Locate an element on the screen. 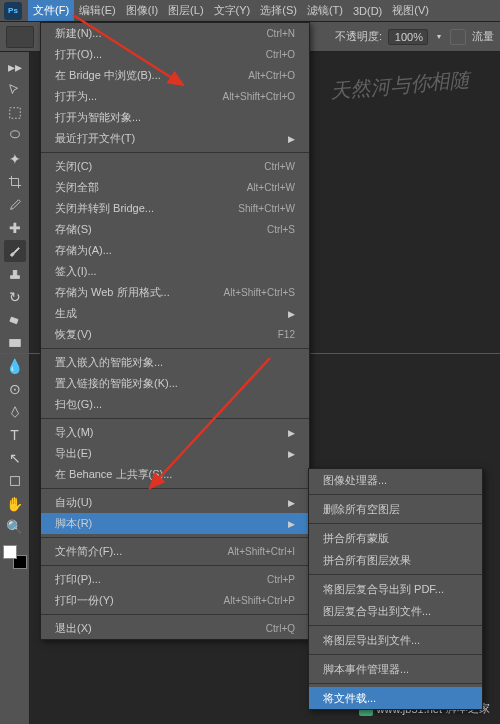  menu-filter: 滤镜(T) is located at coordinates (325, 10).